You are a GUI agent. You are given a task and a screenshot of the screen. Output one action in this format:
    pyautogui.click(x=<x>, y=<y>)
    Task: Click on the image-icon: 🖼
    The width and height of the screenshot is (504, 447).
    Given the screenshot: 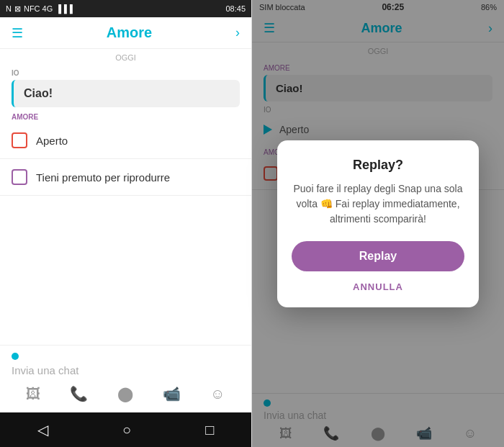 What is the action you would take?
    pyautogui.click(x=33, y=394)
    